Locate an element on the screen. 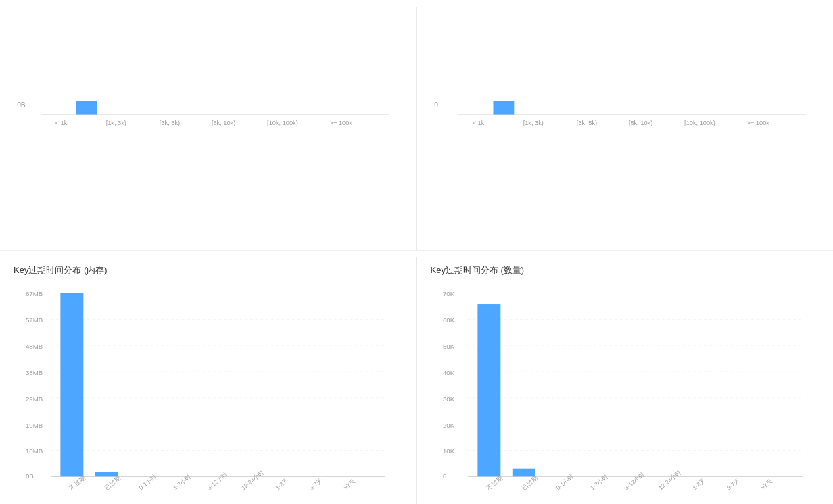 The height and width of the screenshot is (504, 833). svg-text: 40K is located at coordinates (448, 373).